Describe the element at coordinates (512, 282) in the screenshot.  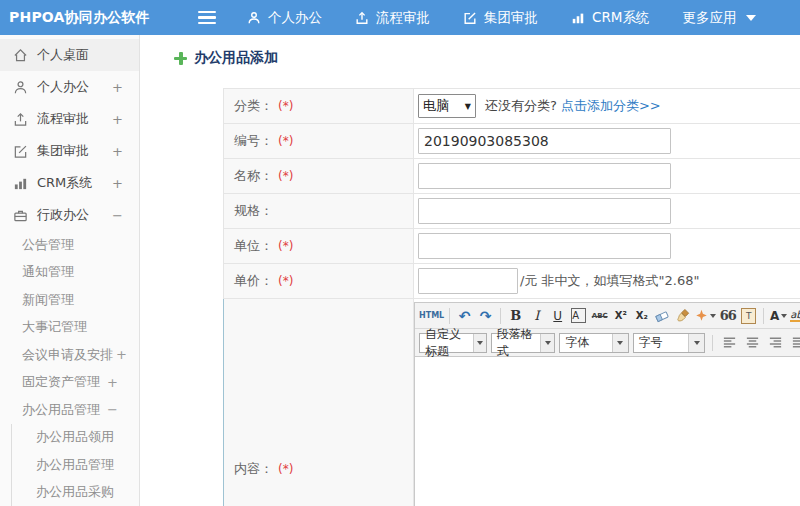
I see `form-row-price: 单价： (*) /元 非中文，如填写格式"2.68"` at that location.